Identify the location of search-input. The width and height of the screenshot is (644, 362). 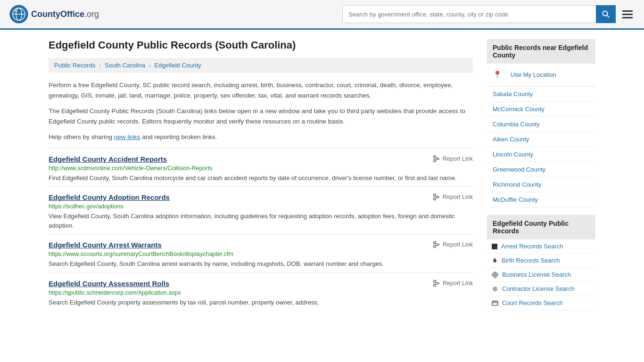
(469, 14).